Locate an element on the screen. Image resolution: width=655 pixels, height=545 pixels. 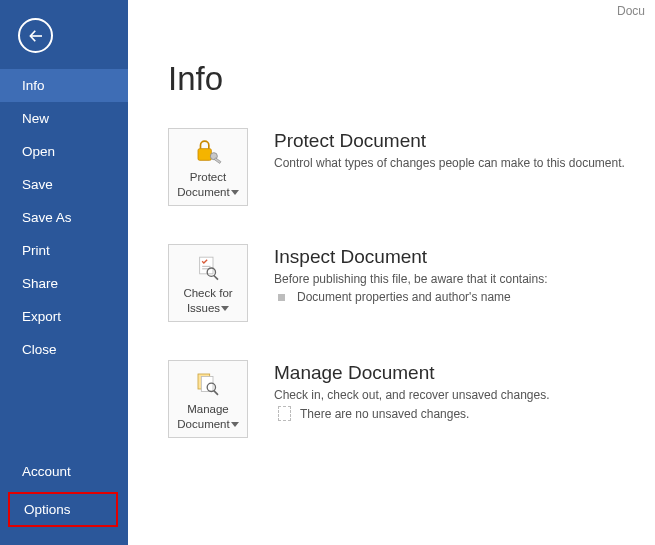
section-heading: Protect Document is located at coordinates (450, 141).